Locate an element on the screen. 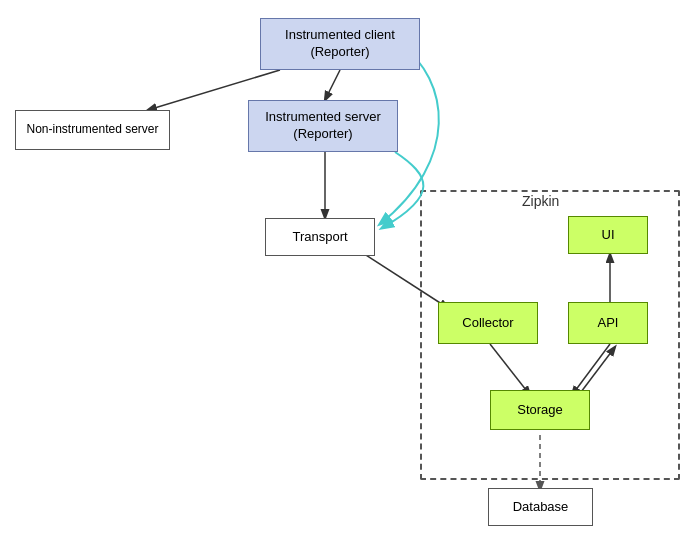 The image size is (699, 543). storage-node: Storage is located at coordinates (540, 410).